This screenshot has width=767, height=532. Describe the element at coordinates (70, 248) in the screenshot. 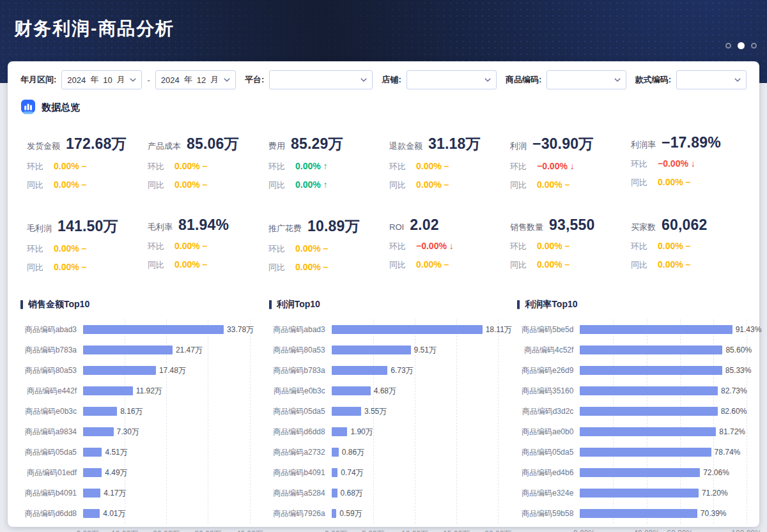

I see `mom-value: 0.00% –` at that location.